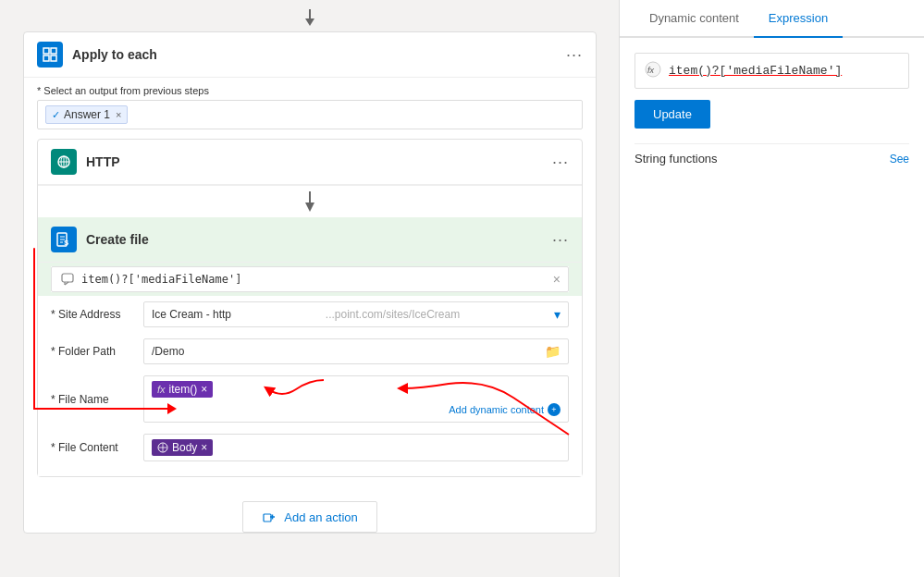 The image size is (924, 577). Describe the element at coordinates (92, 399) in the screenshot. I see `file-name-label: * File Name` at that location.